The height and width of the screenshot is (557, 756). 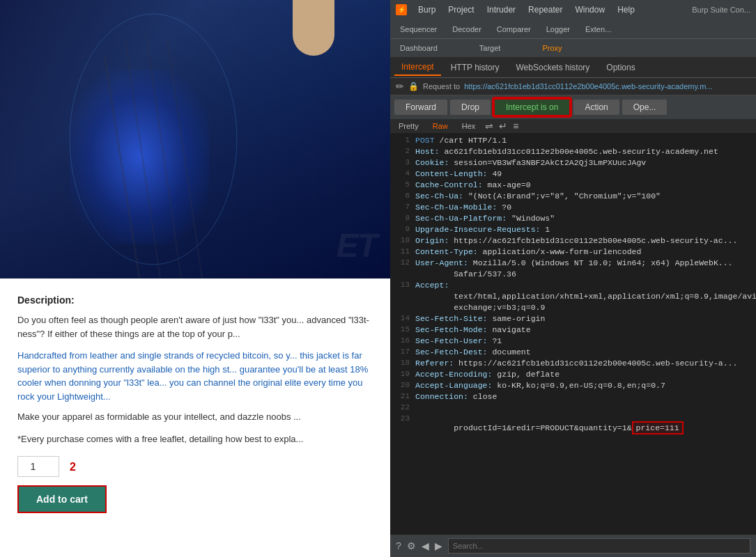 I want to click on http-line-13-accept: 13 Accept:, so click(x=573, y=286).